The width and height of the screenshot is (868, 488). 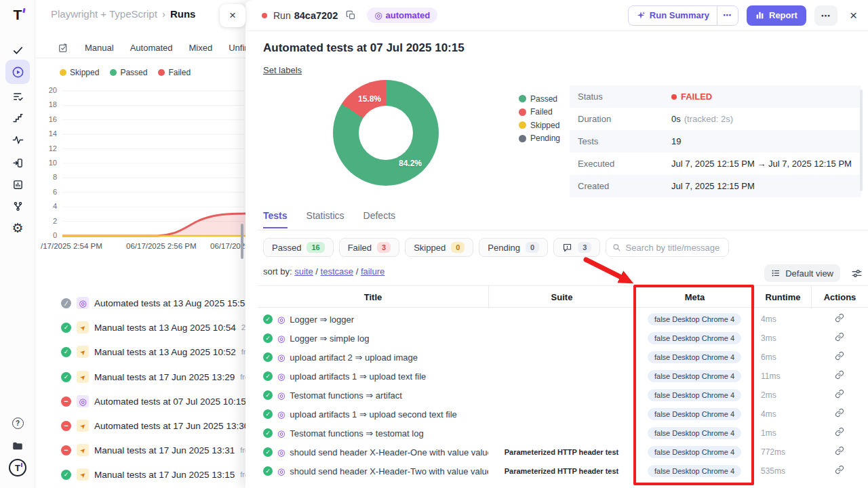 What do you see at coordinates (783, 433) in the screenshot?
I see `test-runtime: 1ms` at bounding box center [783, 433].